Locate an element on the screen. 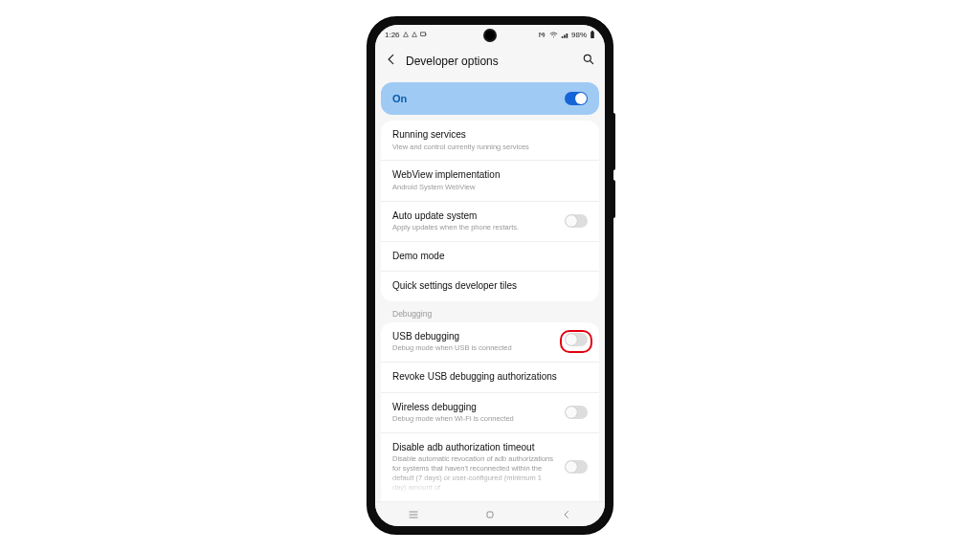 Image resolution: width=980 pixels, height=551 pixels. back-icon is located at coordinates (391, 61).